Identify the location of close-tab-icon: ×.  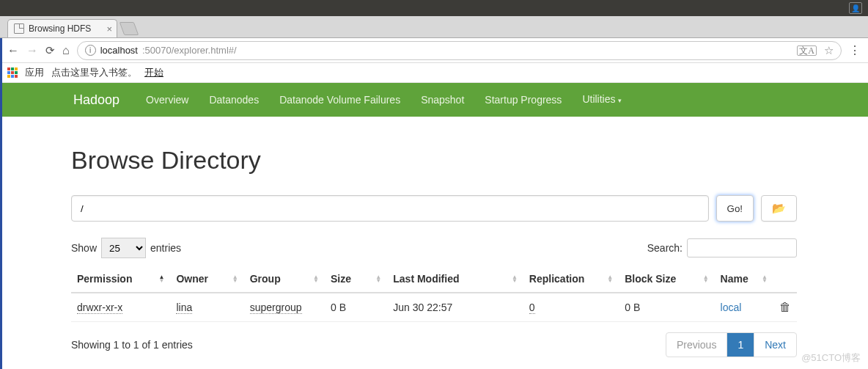
(109, 29).